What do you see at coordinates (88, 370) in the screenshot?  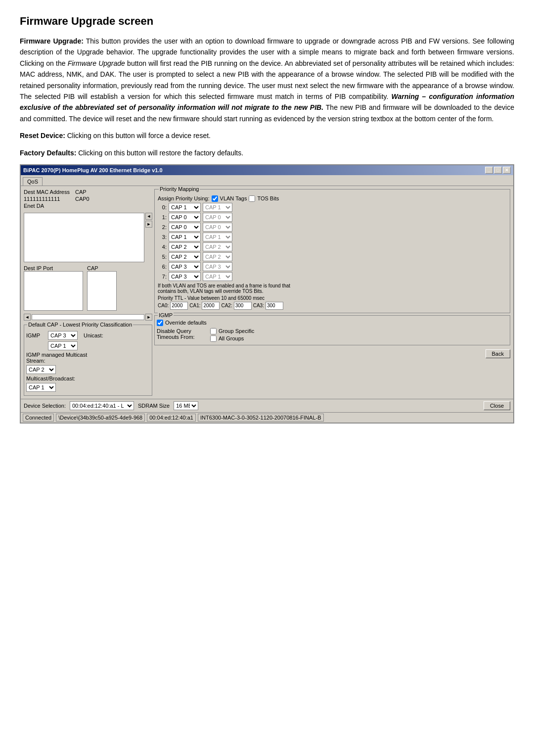 I see `igmp-managed-select-row: CAP 2 CAP 0 CAP 1 CAP 3` at bounding box center [88, 370].